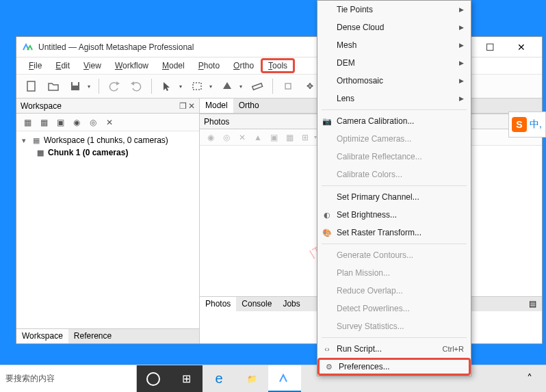 This screenshot has width=546, height=392. I want to click on menu-plan-mission: Plan Mission..., so click(394, 273).